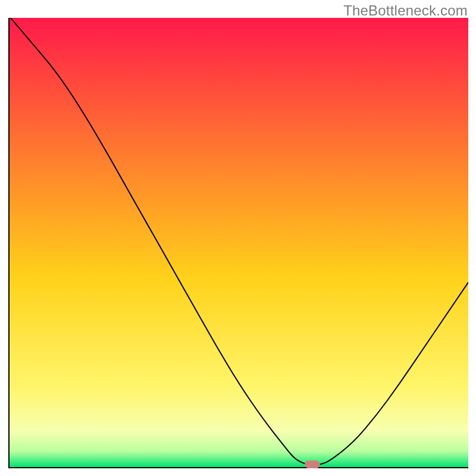  Describe the element at coordinates (9, 243) in the screenshot. I see `y-axis` at that location.